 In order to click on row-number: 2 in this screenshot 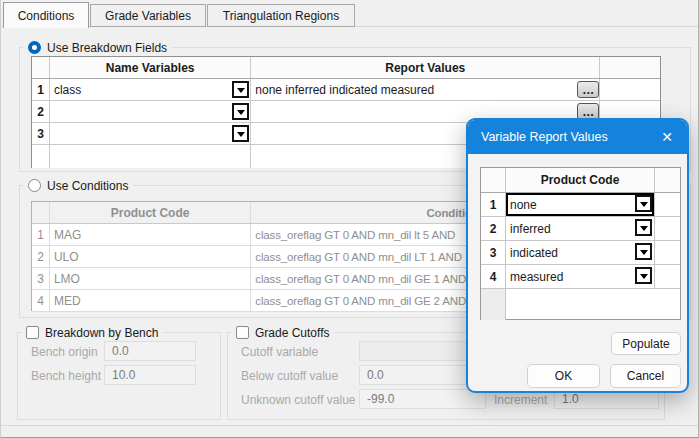, I will do `click(41, 112)`.